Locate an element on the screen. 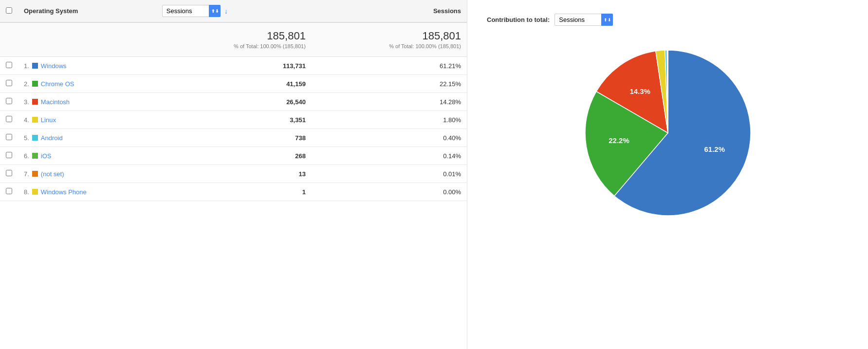  pct-value: 1.80% is located at coordinates (389, 120).